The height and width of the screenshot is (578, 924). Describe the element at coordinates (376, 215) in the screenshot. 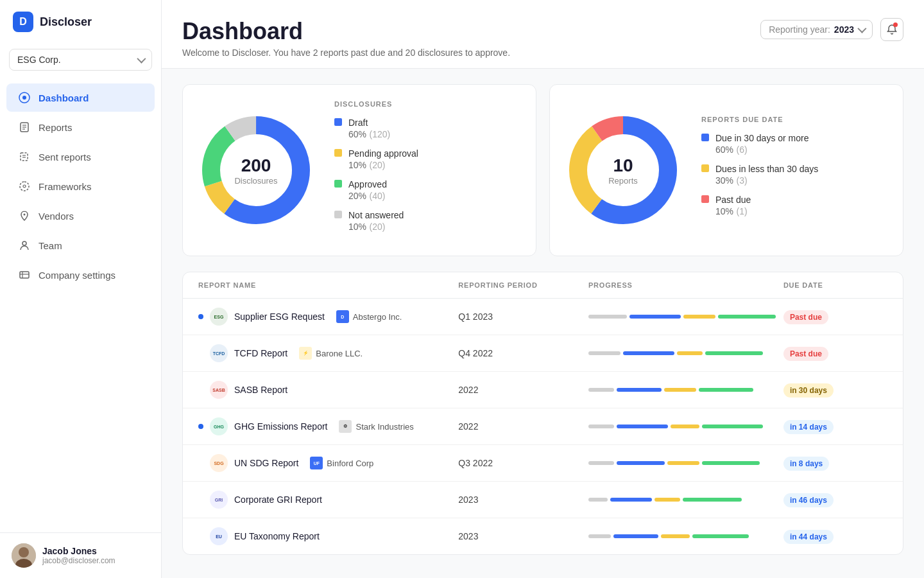

I see `not-answered-label: Not answered` at that location.